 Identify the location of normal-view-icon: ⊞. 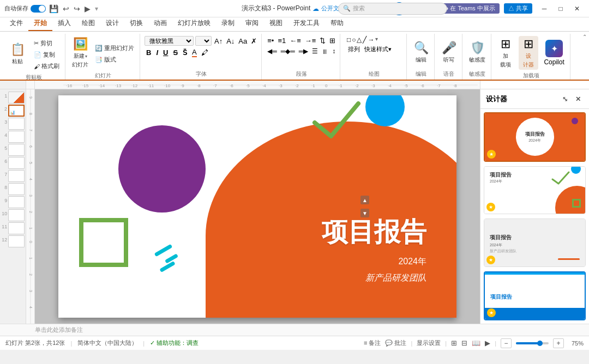
(454, 343).